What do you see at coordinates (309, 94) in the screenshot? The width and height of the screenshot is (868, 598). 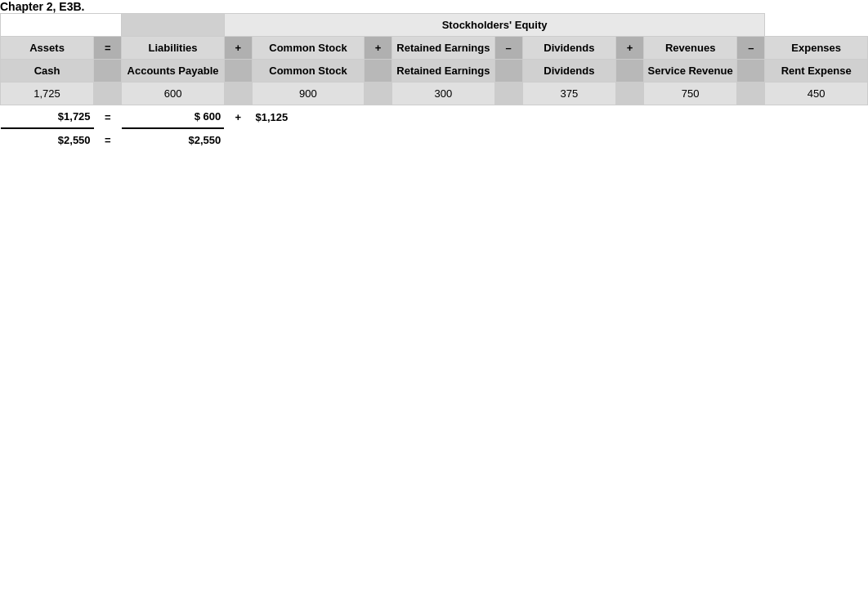 I see `common-stock-value: 900` at bounding box center [309, 94].